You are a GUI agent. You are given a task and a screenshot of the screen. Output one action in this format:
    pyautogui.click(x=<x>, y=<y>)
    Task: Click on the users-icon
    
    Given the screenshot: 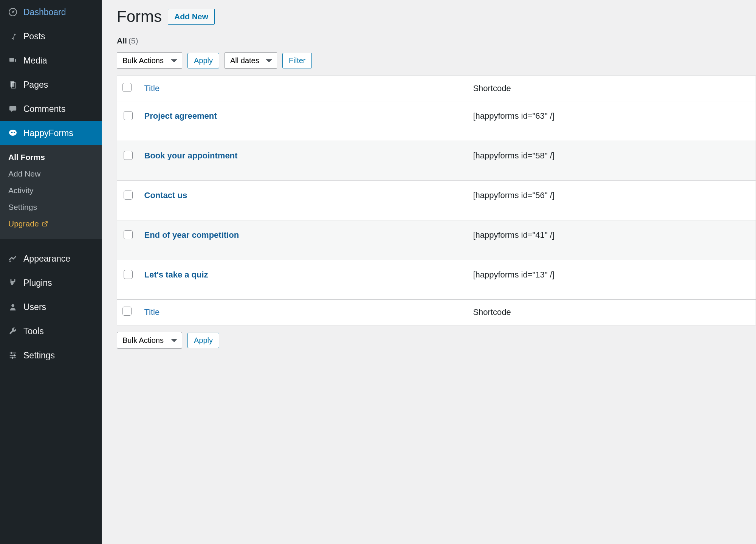 What is the action you would take?
    pyautogui.click(x=13, y=307)
    